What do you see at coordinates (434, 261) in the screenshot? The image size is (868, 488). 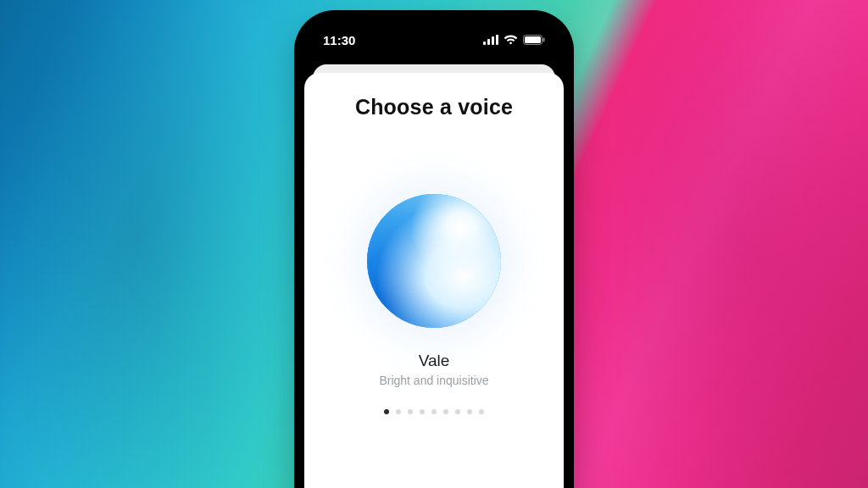 I see `voice-avatar` at bounding box center [434, 261].